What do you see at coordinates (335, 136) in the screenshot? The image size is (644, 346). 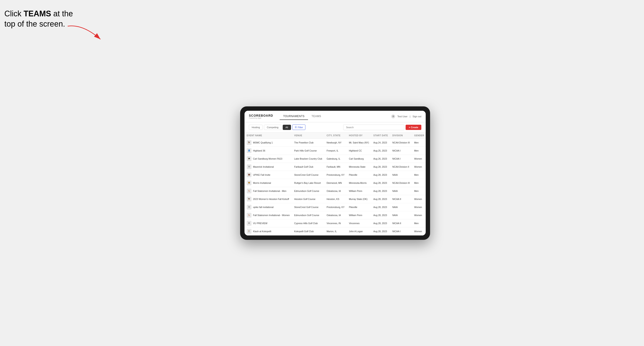 I see `table-header-row: EVENT NAME VENUE CITY, STATE HOSTED BY S…` at bounding box center [335, 136].